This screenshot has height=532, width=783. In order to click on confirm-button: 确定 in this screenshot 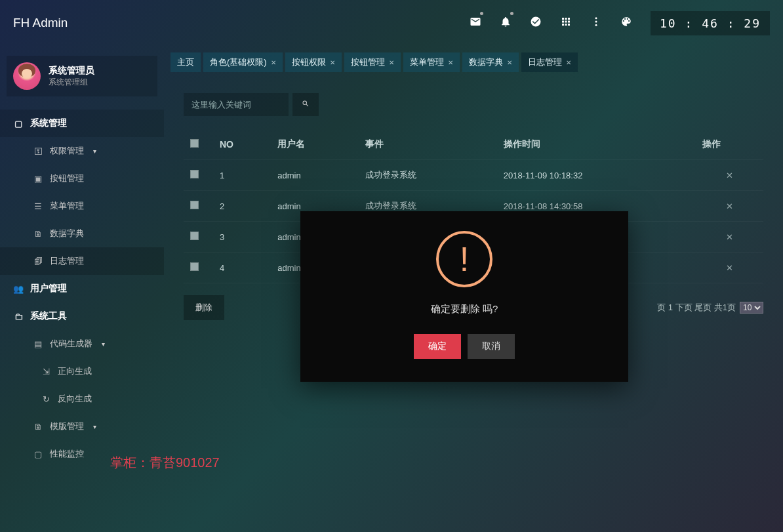, I will do `click(437, 346)`.